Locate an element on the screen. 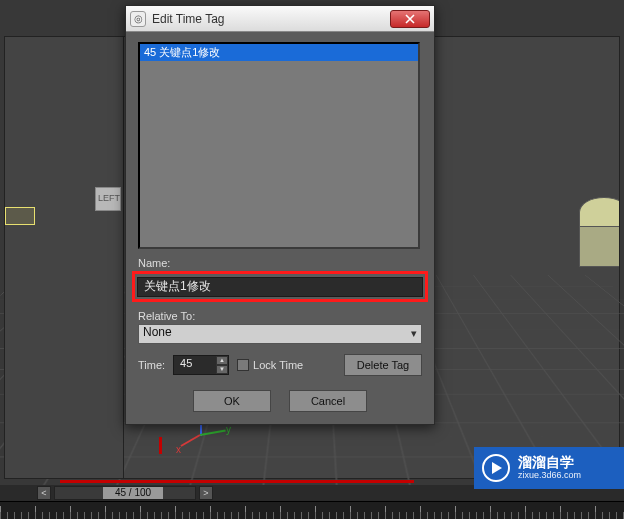  timeline-next-button: > is located at coordinates (206, 493).